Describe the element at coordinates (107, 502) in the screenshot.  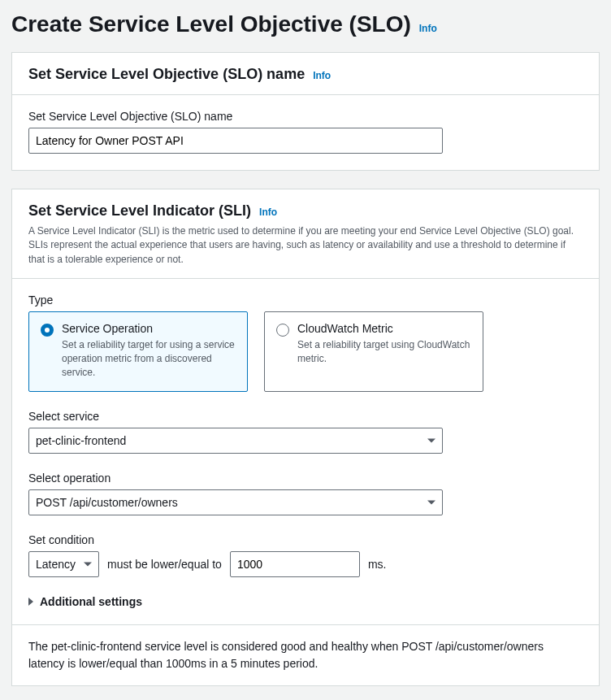
I see `select-operation-value: POST /api/customer/owners` at that location.